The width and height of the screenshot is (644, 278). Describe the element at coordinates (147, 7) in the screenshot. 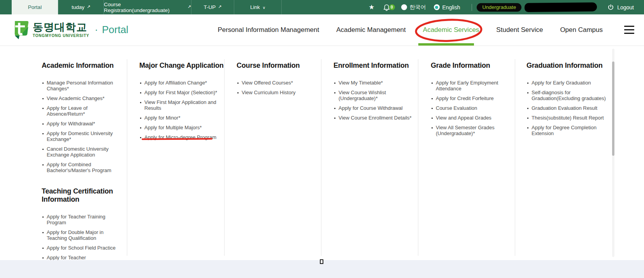

I see `topbar-tabs: Portaltuday↗Course Registration(undergra…` at that location.